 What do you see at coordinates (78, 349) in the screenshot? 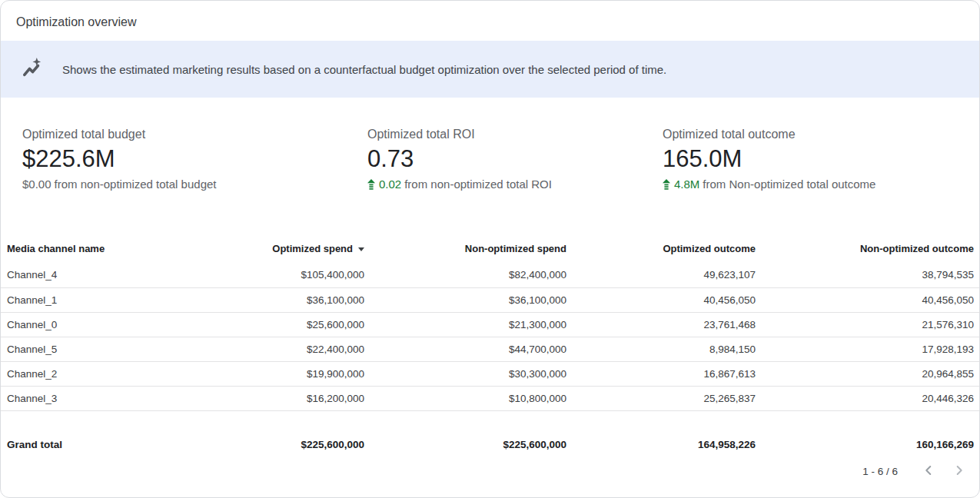
I see `cell-channel-name: Channel_5` at bounding box center [78, 349].